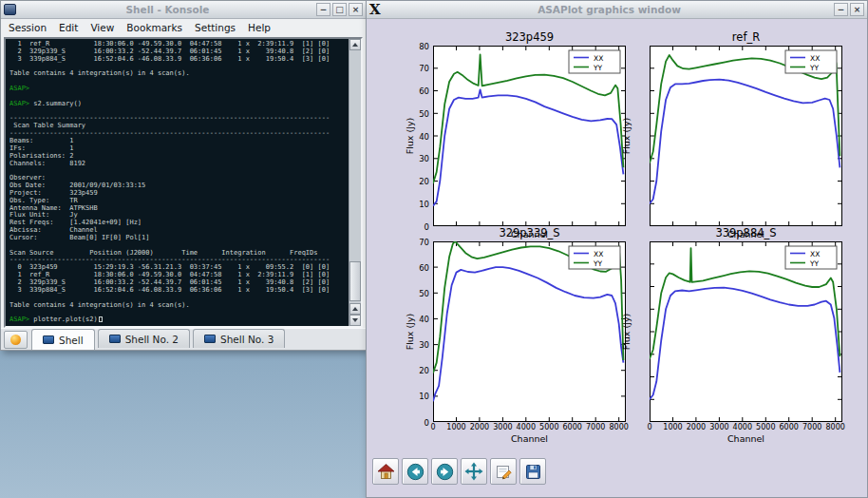 The height and width of the screenshot is (498, 868). What do you see at coordinates (183, 338) in the screenshot?
I see `session-tabbar: ShellShell No. 2Shell No. 3` at bounding box center [183, 338].